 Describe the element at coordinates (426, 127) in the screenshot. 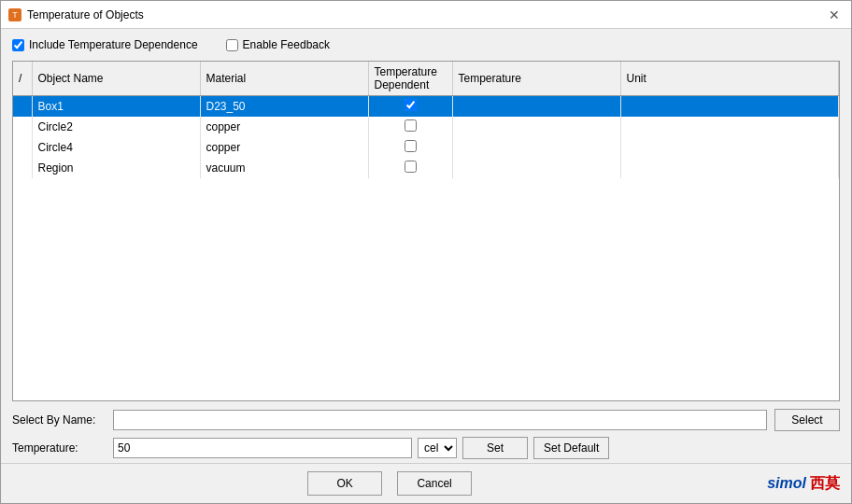

I see `table-row: Circle2copper` at that location.